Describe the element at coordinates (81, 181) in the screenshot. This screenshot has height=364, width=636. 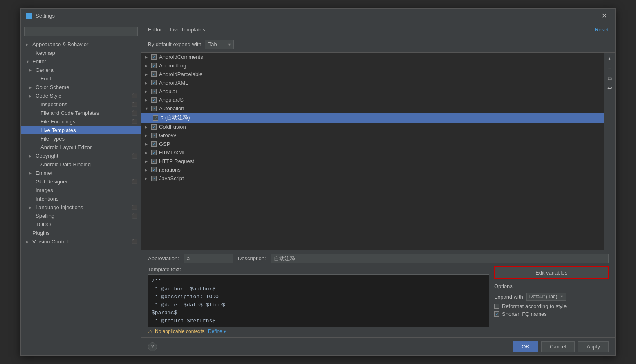
I see `sidebar-item-guidesigner: GUI Designer ⬛` at that location.